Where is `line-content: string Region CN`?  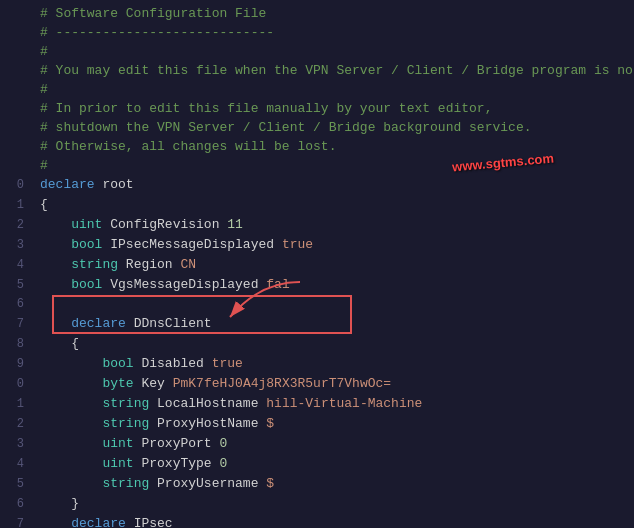
line-content: string Region CN is located at coordinates (333, 264).